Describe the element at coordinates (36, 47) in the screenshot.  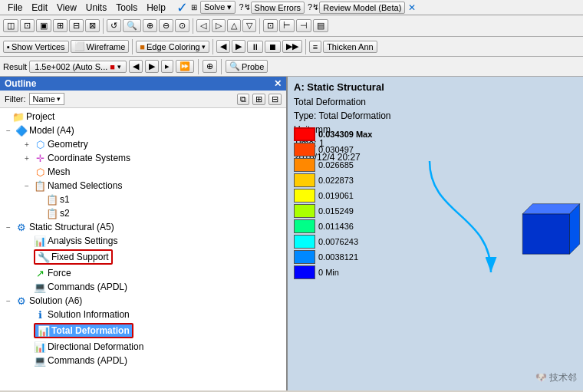
I see `show-vertices-button: ▪ Show Vertices` at that location.